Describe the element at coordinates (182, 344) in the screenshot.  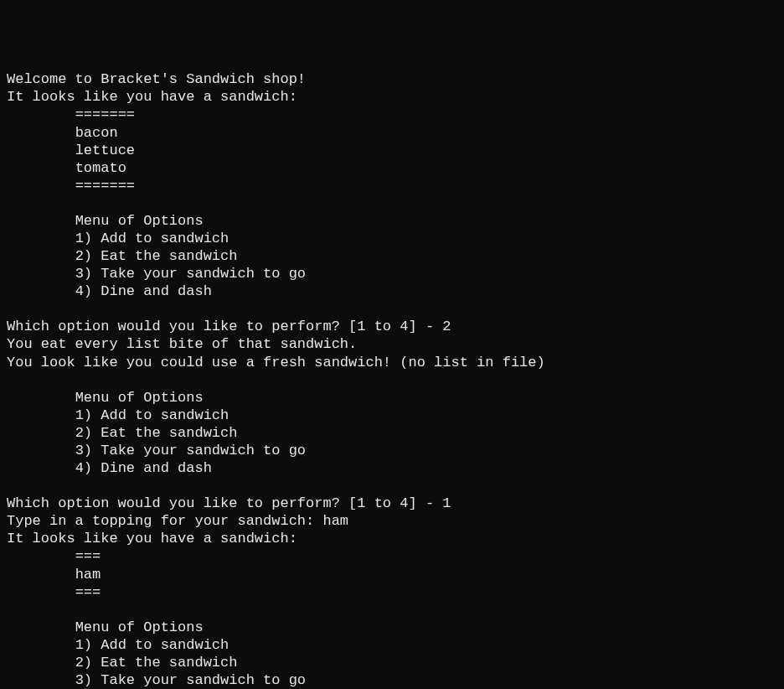
I see `eat-message: You eat every list bite of that sandwich…` at that location.